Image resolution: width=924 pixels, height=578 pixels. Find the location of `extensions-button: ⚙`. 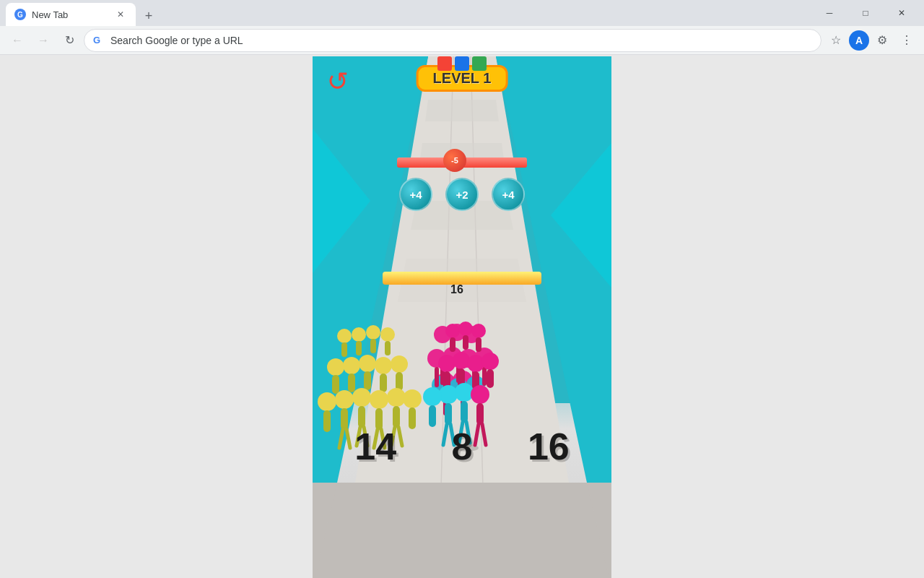

extensions-button: ⚙ is located at coordinates (882, 40).